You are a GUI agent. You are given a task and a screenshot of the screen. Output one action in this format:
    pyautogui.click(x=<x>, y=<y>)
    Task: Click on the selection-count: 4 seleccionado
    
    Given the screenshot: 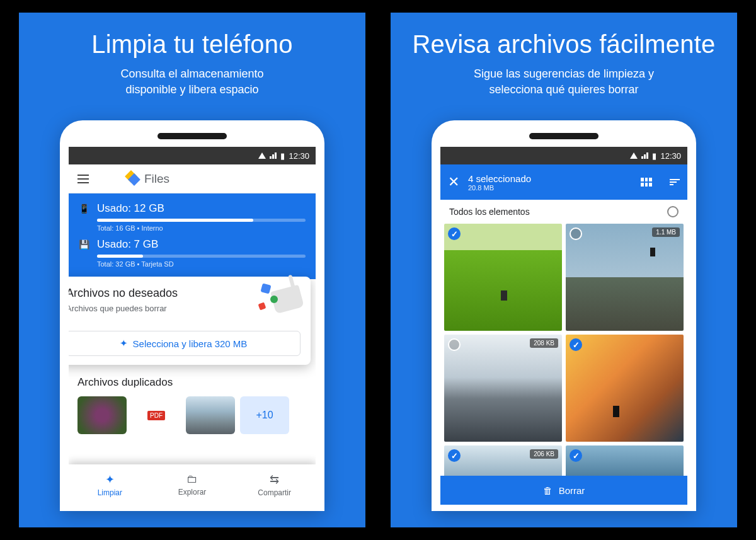 What is the action you would take?
    pyautogui.click(x=550, y=179)
    